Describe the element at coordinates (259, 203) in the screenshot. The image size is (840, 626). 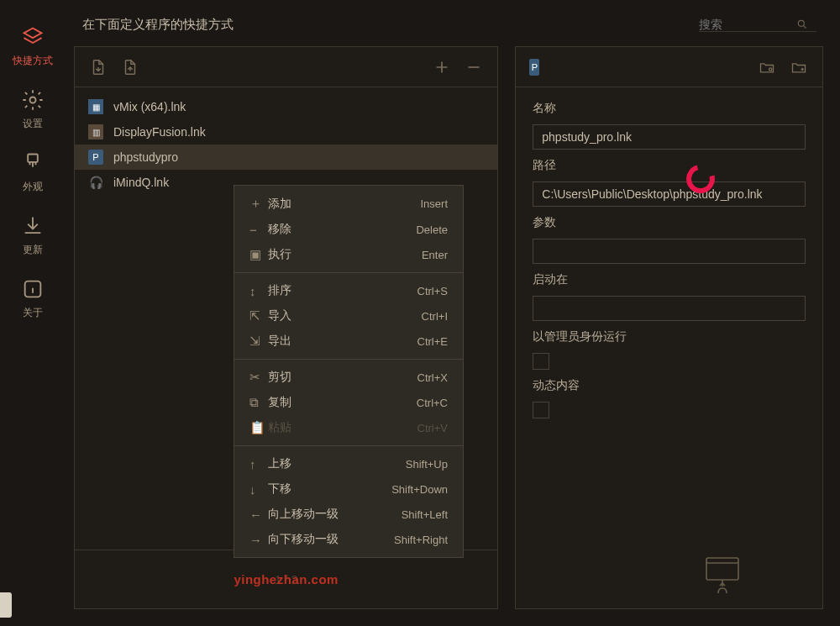
I see `plus-icon: ＋` at that location.